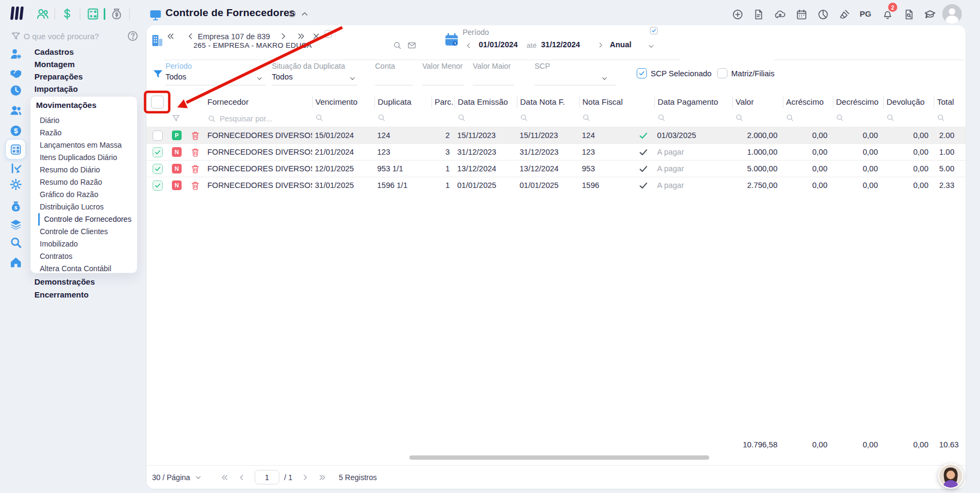 The image size is (980, 493). Describe the element at coordinates (258, 102) in the screenshot. I see `col-fornecedor: Fornecedor` at that location.